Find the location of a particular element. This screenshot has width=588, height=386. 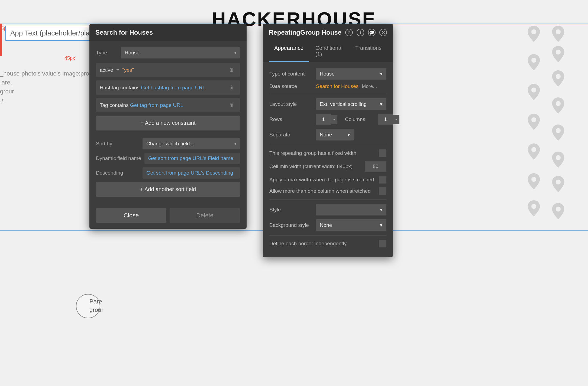

type-label: Type is located at coordinates (107, 53).